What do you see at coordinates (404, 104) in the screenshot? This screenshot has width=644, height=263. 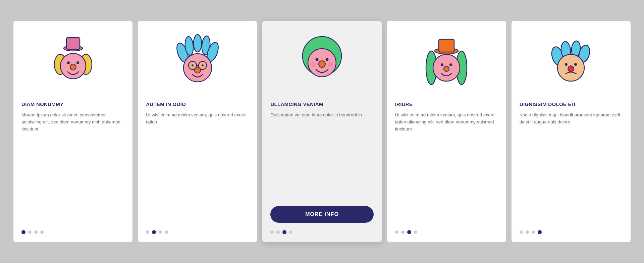 I see `card-4-title: IRIURE` at bounding box center [404, 104].